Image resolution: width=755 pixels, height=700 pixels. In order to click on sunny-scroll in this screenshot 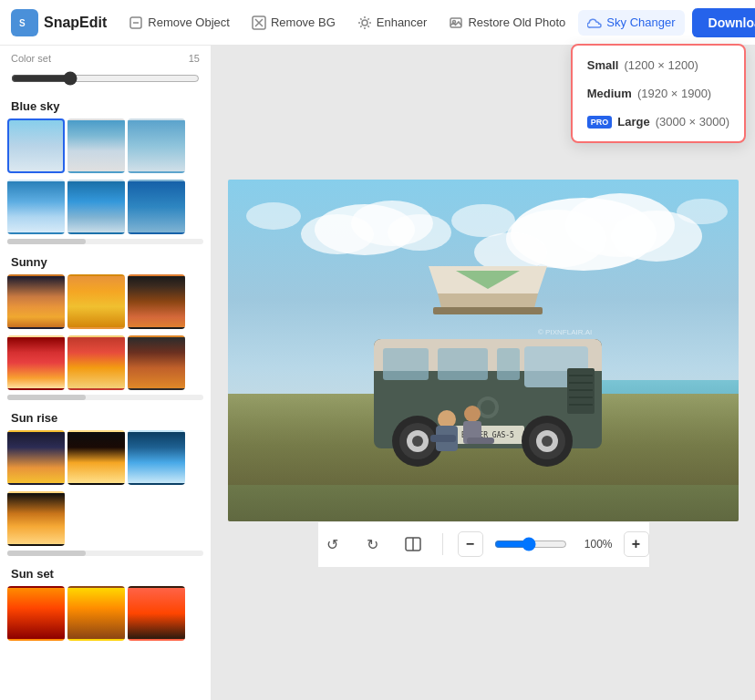, I will do `click(106, 399)`.